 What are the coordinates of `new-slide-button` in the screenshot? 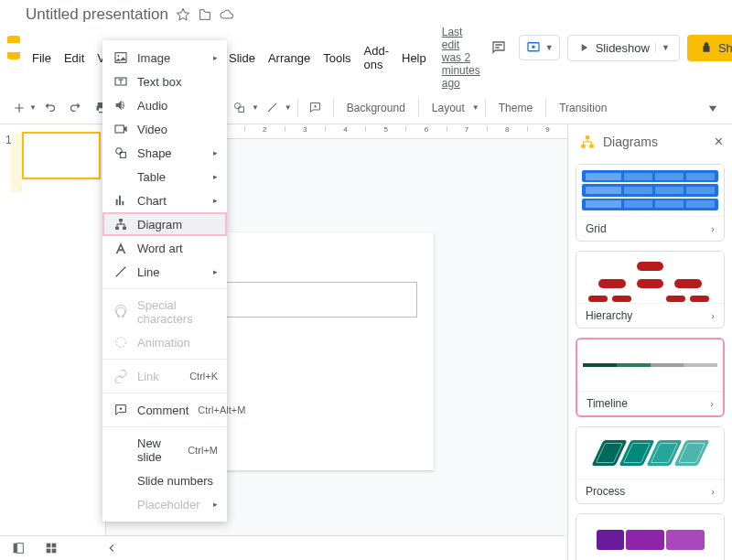 It's located at (19, 108).